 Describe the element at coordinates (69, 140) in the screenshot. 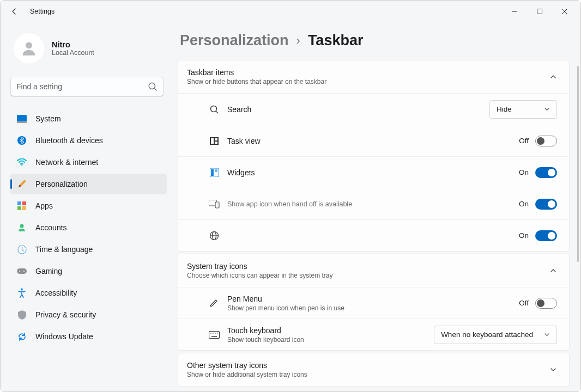

I see `nav-label: Bluetooth & devices` at that location.